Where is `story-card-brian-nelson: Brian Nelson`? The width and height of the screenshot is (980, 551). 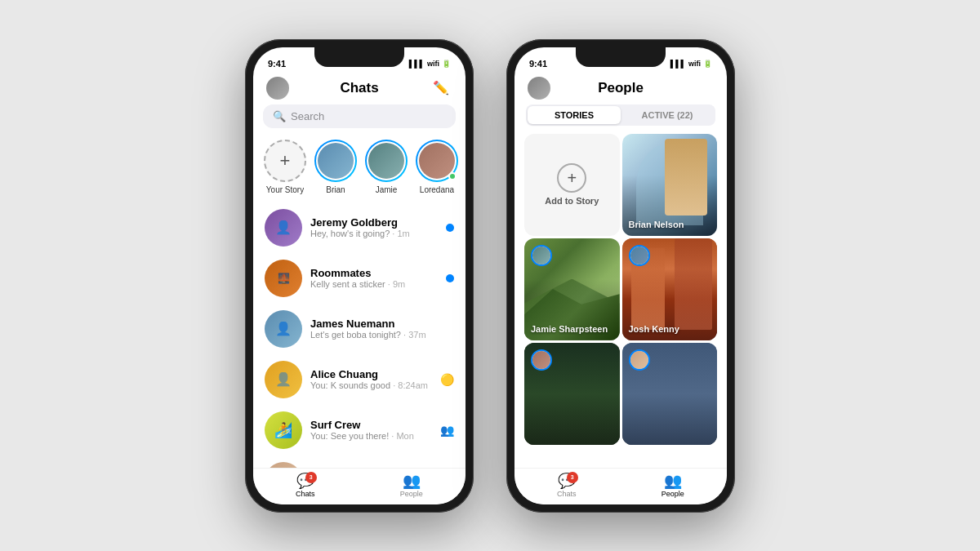
story-card-brian-nelson: Brian Nelson is located at coordinates (670, 184).